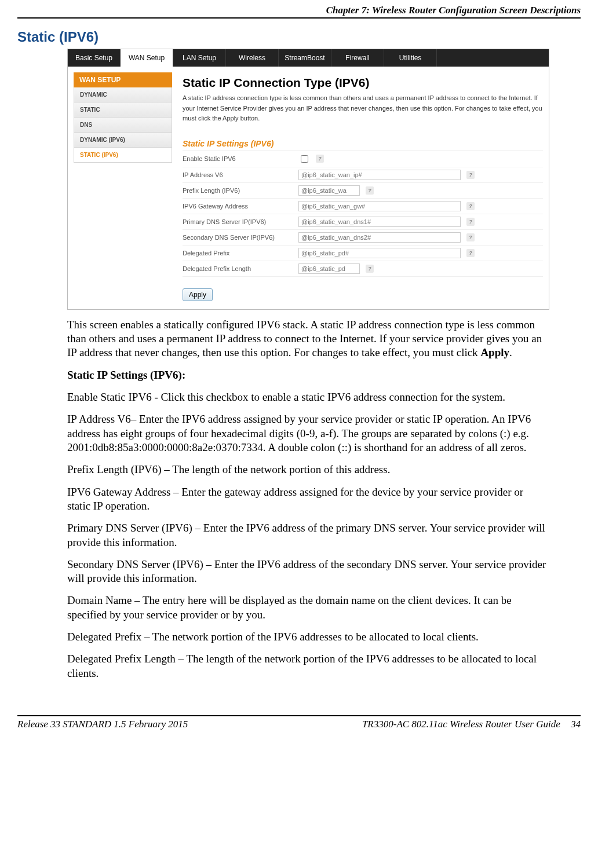  What do you see at coordinates (329, 191) in the screenshot?
I see `input-prefix-length` at bounding box center [329, 191].